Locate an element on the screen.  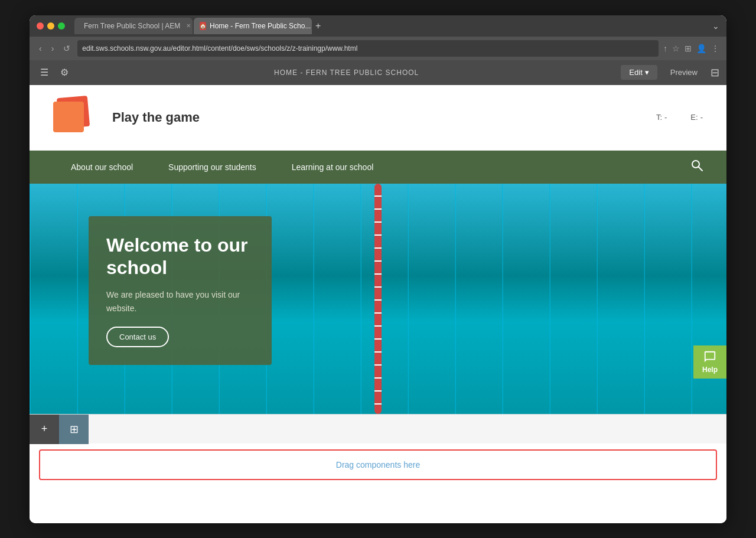
site-contact: T: - E: - is located at coordinates (679, 117).